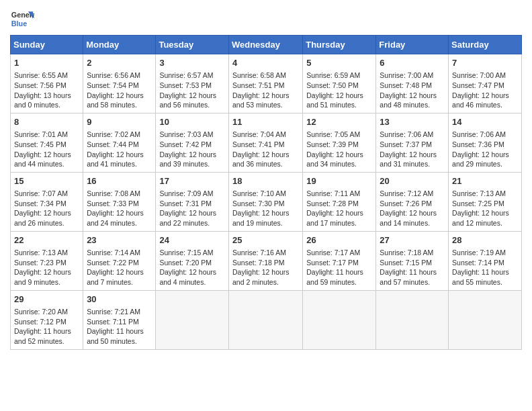 This screenshot has width=532, height=411. Describe the element at coordinates (266, 45) in the screenshot. I see `calendar-header-row: SundayMondayTuesdayWednesdayThursdayFrid…` at that location.